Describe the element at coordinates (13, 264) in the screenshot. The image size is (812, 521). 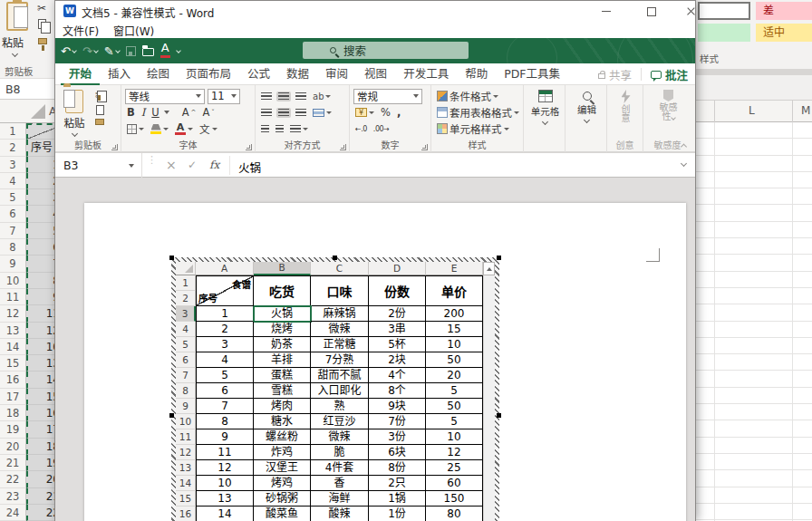
I see `bg-row-number: 9` at that location.